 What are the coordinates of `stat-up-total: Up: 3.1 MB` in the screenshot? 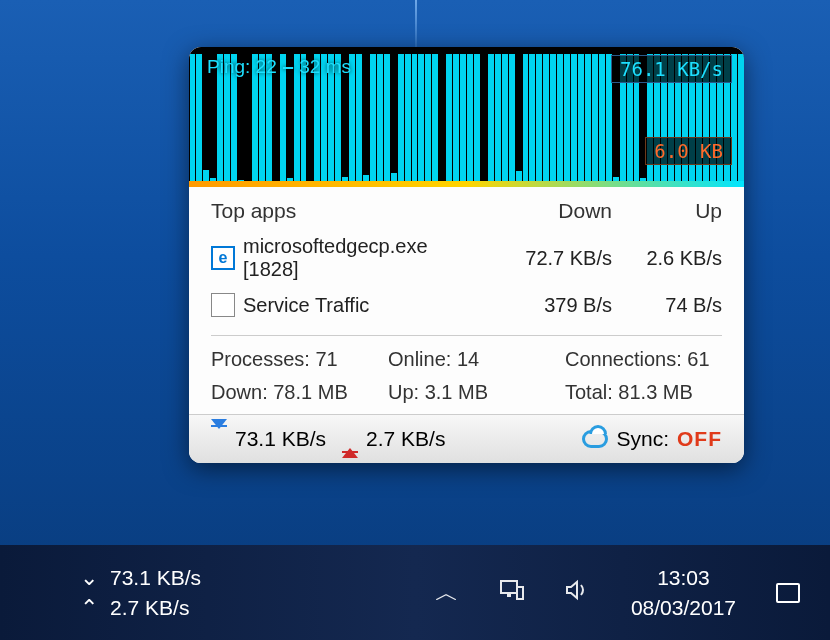 It's located at (466, 392).